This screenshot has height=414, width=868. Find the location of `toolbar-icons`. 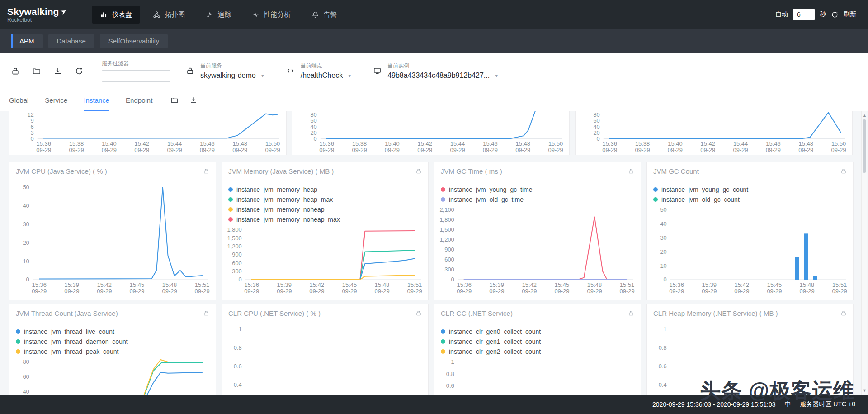

toolbar-icons is located at coordinates (47, 71).